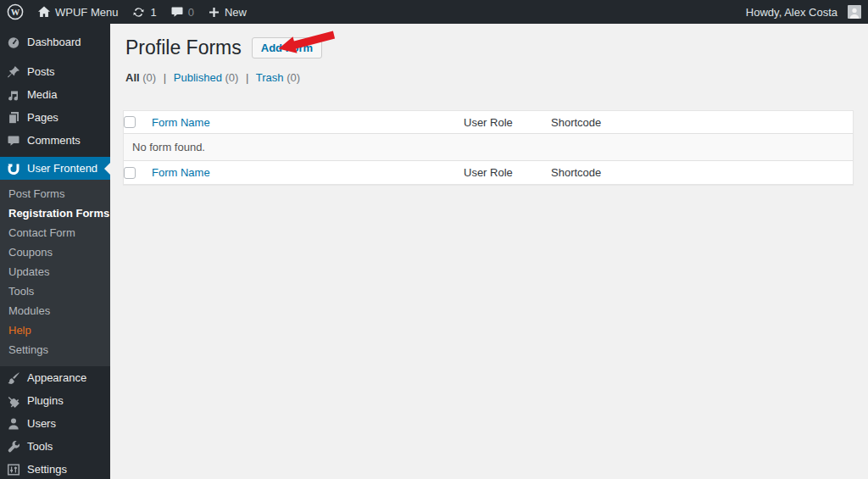 The height and width of the screenshot is (479, 868). What do you see at coordinates (14, 447) in the screenshot?
I see `wrench-icon` at bounding box center [14, 447].